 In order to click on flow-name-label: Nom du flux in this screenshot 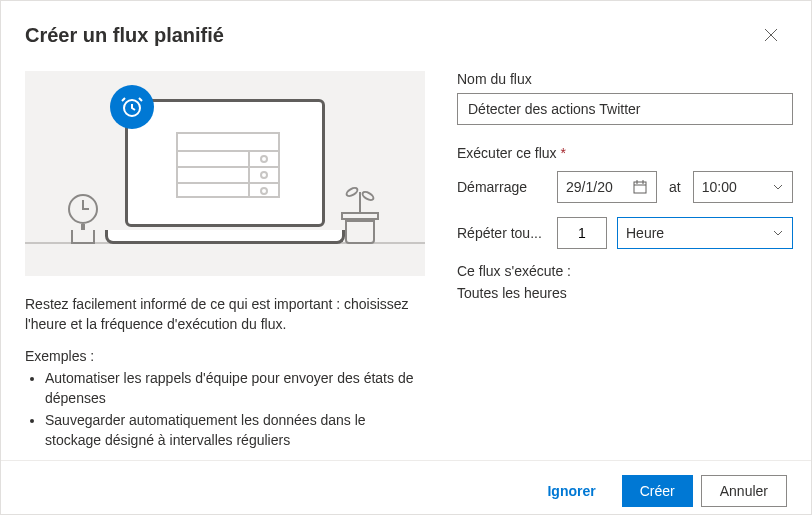, I will do `click(625, 79)`.